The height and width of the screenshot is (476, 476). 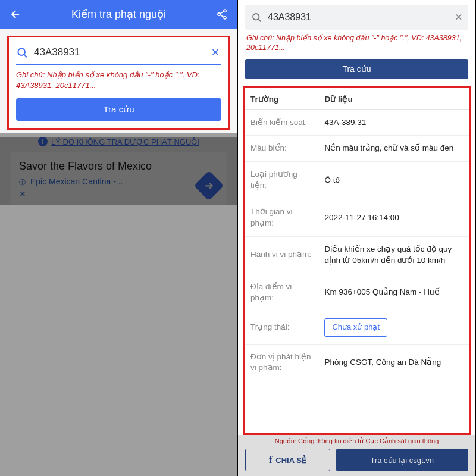 What do you see at coordinates (281, 181) in the screenshot?
I see `field-cell: Loại phương tiện:` at bounding box center [281, 181].